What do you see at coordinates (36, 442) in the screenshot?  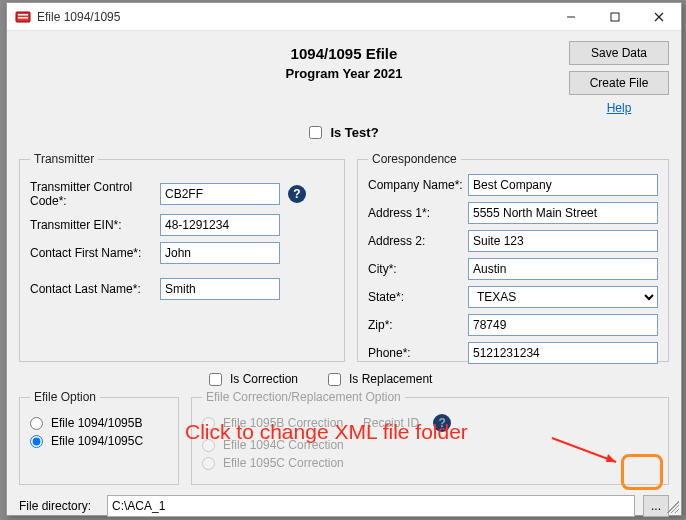 I see `efile-1095c-radio` at bounding box center [36, 442].